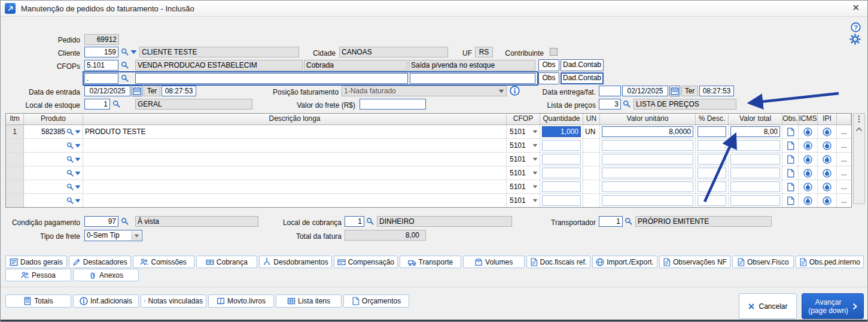 The width and height of the screenshot is (868, 322). What do you see at coordinates (424, 91) in the screenshot?
I see `posicao-combobox: 1-Nada faturado` at bounding box center [424, 91].